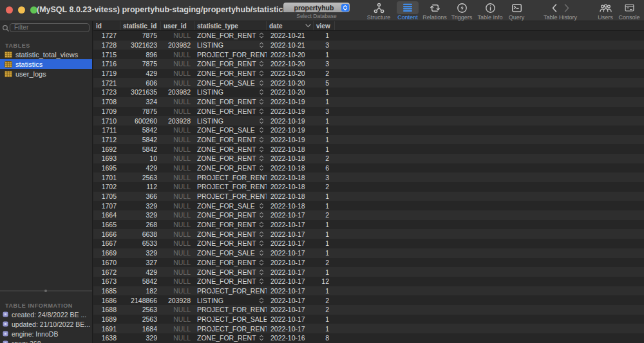 This screenshot has width=644, height=343. I want to click on cell-id: 1707, so click(107, 206).